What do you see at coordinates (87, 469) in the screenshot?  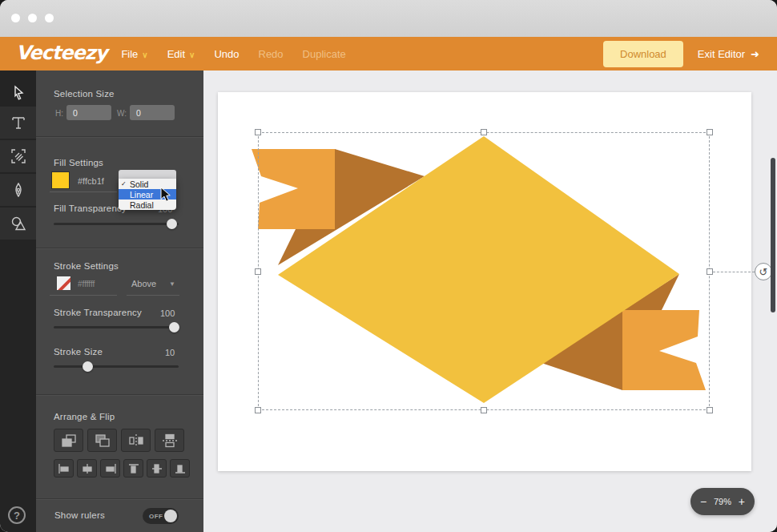 I see `align-center-horizontal-icon` at bounding box center [87, 469].